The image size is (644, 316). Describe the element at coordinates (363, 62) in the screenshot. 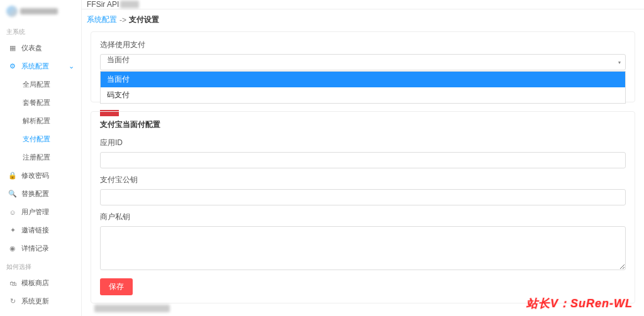

I see `payment-select: 当面付 ▾ 当面付 码支付` at that location.